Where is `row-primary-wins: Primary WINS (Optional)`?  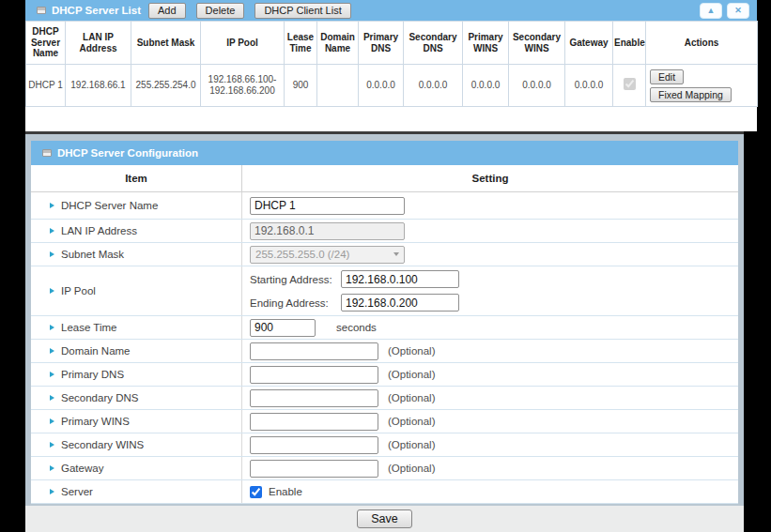 row-primary-wins: Primary WINS (Optional) is located at coordinates (385, 422).